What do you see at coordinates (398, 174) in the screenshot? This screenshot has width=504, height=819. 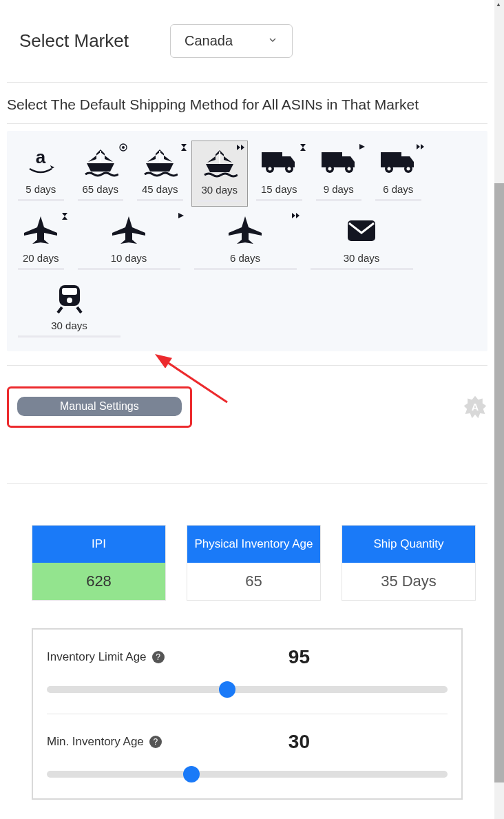 I see `shipping-option-6: 6 days` at bounding box center [398, 174].